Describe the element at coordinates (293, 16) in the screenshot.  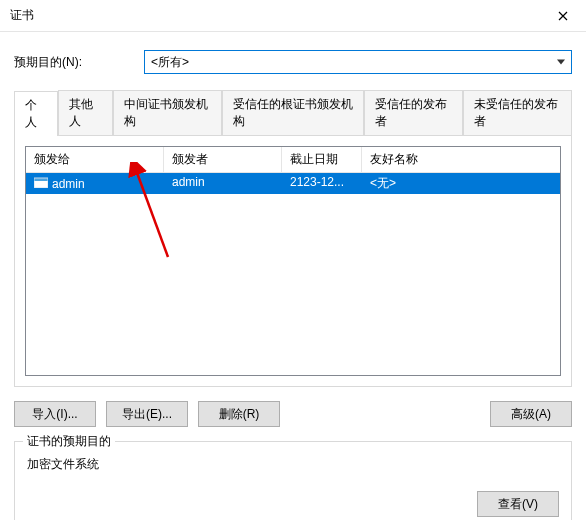
I see `title-bar: 证书` at that location.